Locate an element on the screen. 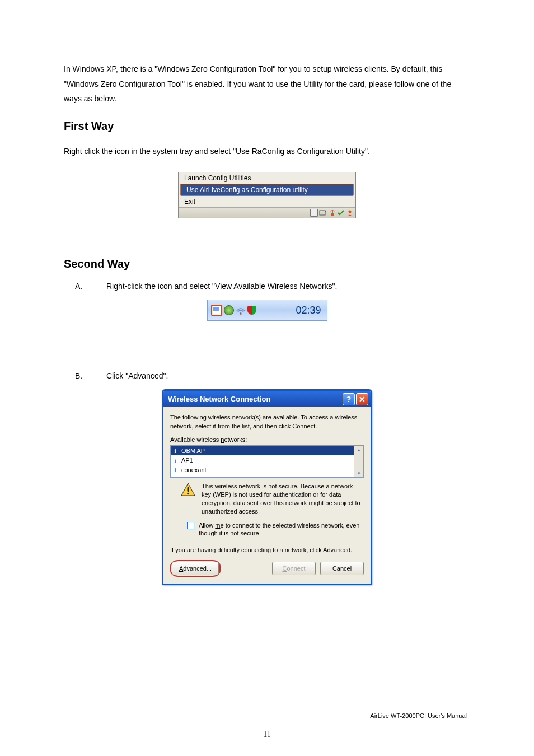 This screenshot has height=756, width=534. connect-button: Connect is located at coordinates (294, 568).